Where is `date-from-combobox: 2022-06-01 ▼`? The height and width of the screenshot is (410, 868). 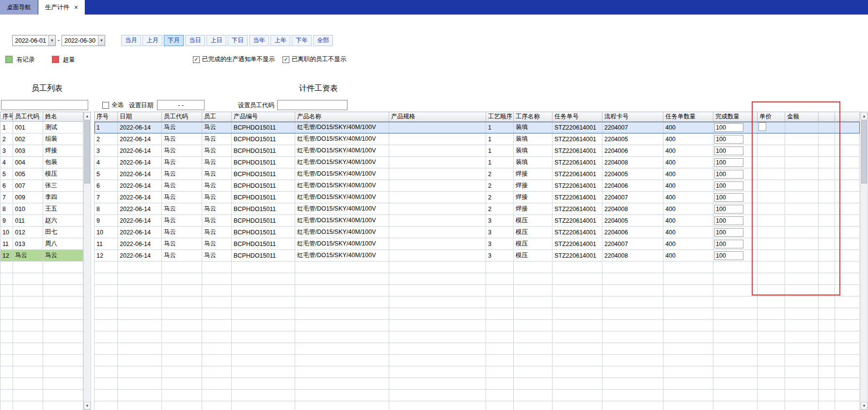 date-from-combobox: 2022-06-01 ▼ is located at coordinates (34, 41).